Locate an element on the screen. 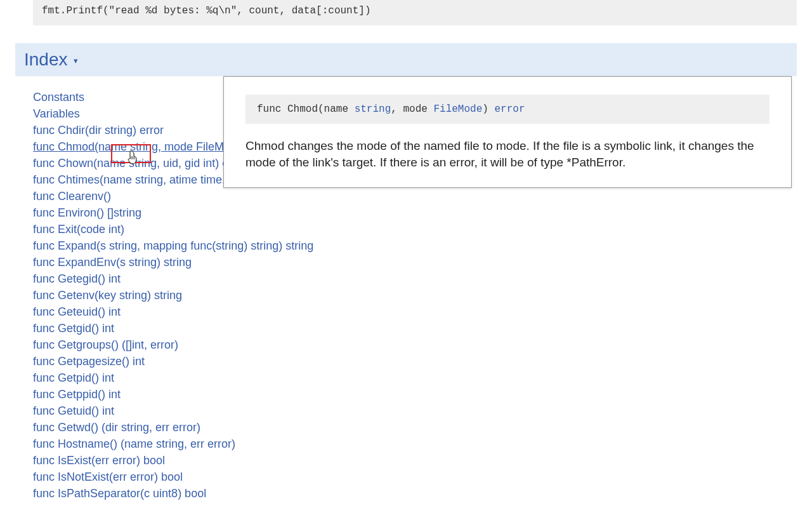 This screenshot has height=508, width=812. signature-code: func Chmod(name string, mode FileMode) e… is located at coordinates (508, 109).